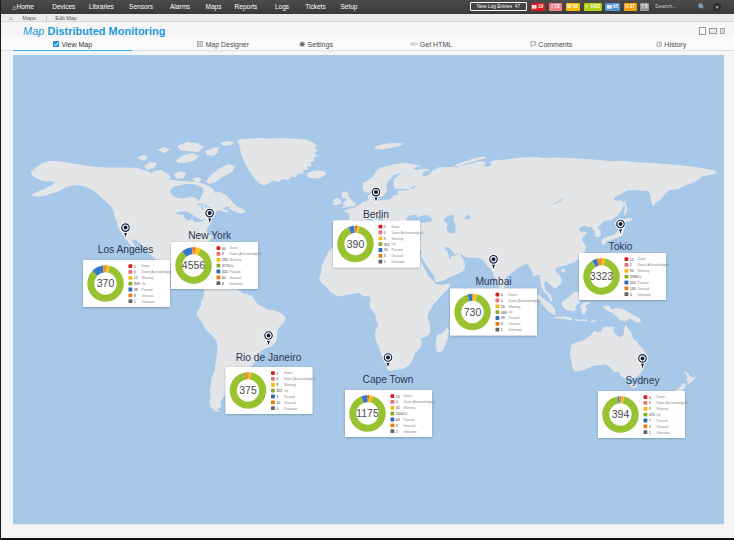  What do you see at coordinates (503, 307) in the screenshot?
I see `svg-text: 26` at bounding box center [503, 307].